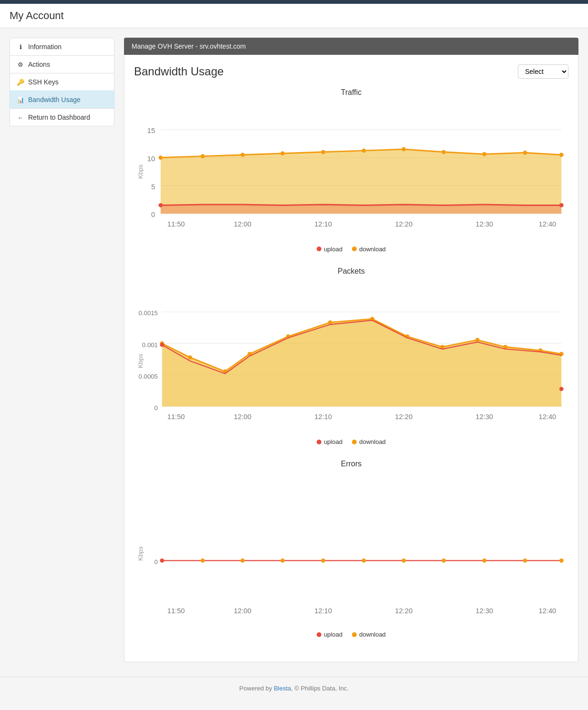 The image size is (588, 710). I want to click on packets-upload-dot, so click(319, 442).